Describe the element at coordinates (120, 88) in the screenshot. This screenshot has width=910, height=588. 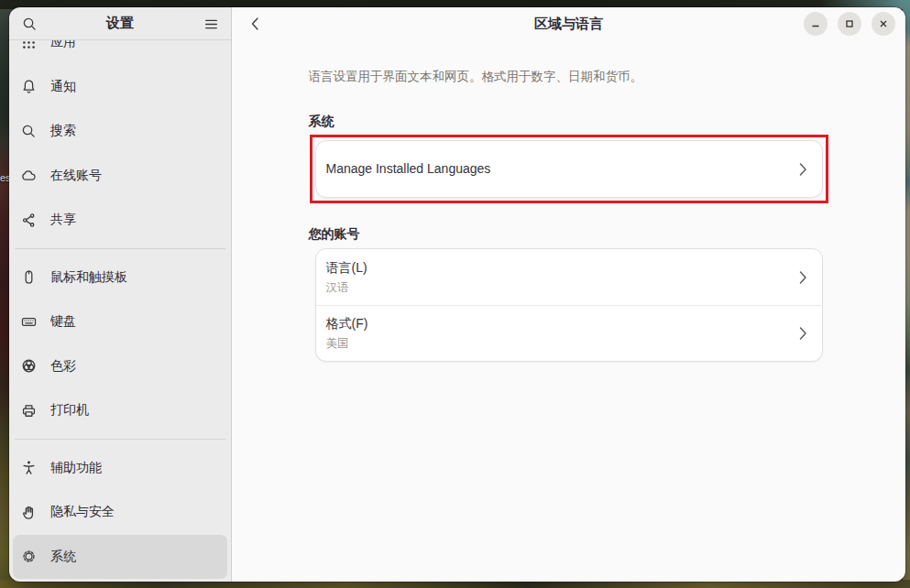
I see `sidebar-item-notifications: 通知` at that location.